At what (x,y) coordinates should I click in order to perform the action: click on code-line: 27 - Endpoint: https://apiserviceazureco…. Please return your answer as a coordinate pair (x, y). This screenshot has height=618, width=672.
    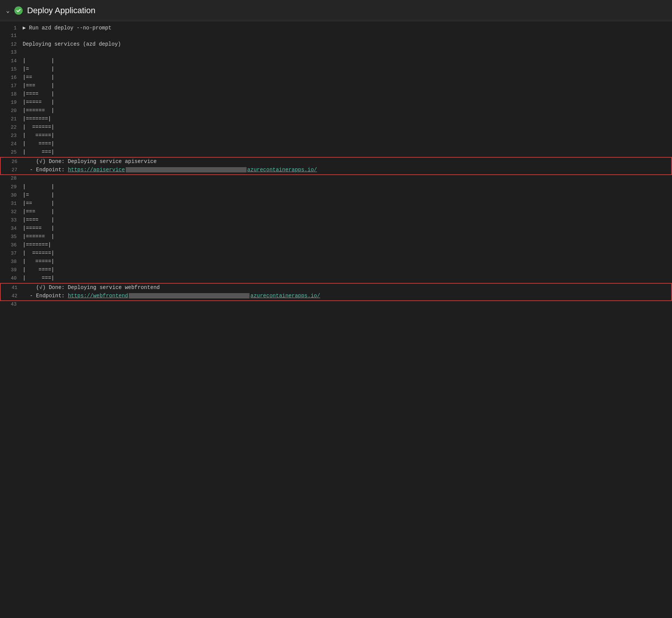
    Looking at the image, I should click on (336, 170).